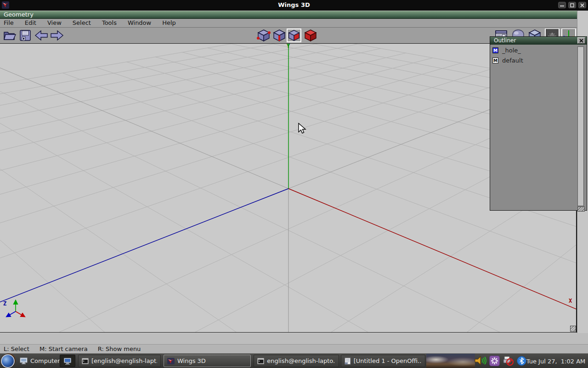 The image size is (588, 368). I want to click on statusbar: L: Select M: Start camera R: Show menu, so click(294, 349).